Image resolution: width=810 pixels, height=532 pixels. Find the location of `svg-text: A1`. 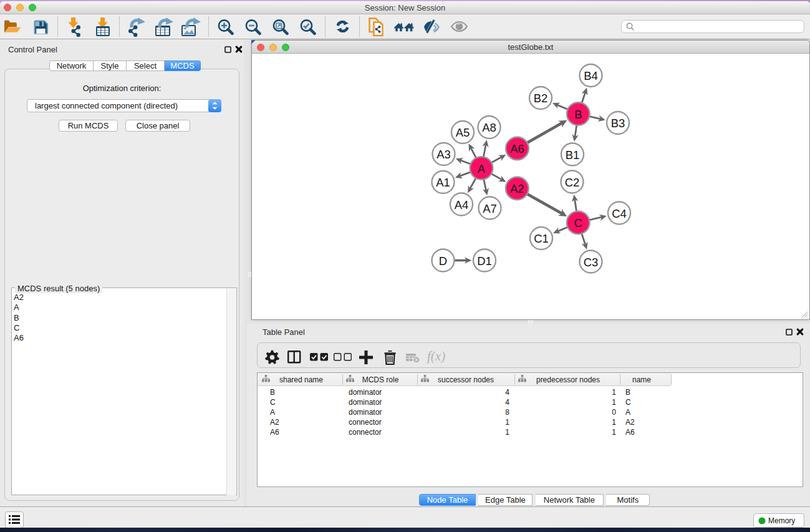

svg-text: A1 is located at coordinates (443, 182).